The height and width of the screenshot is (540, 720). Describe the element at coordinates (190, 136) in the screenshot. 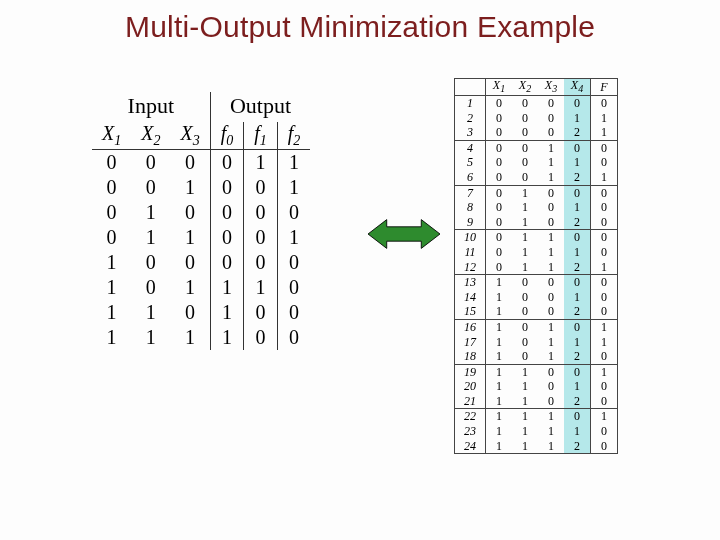

I see `col-x3: X3` at that location.